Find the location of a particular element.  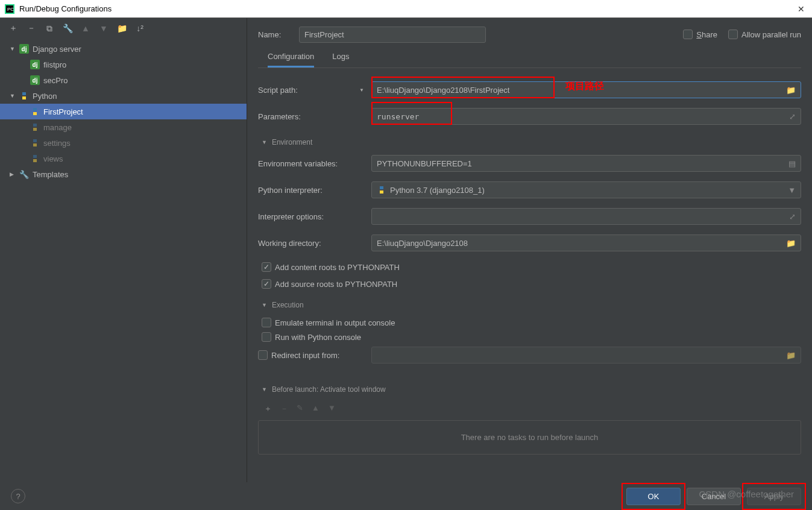

tree-label: Python is located at coordinates (45, 96).